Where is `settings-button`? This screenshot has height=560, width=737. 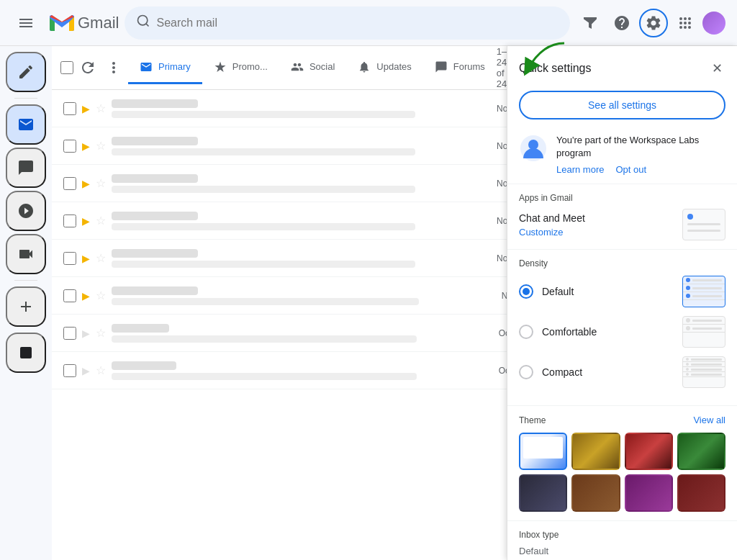 settings-button is located at coordinates (654, 23).